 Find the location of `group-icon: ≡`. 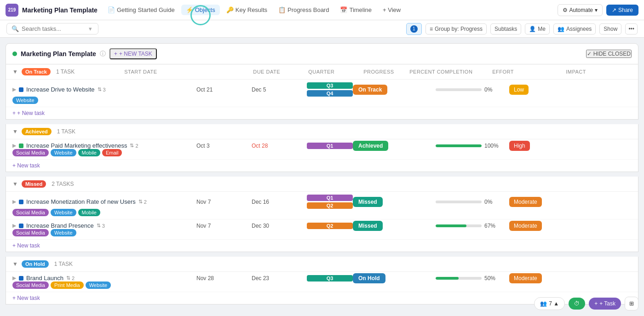

group-icon: ≡ is located at coordinates (431, 29).